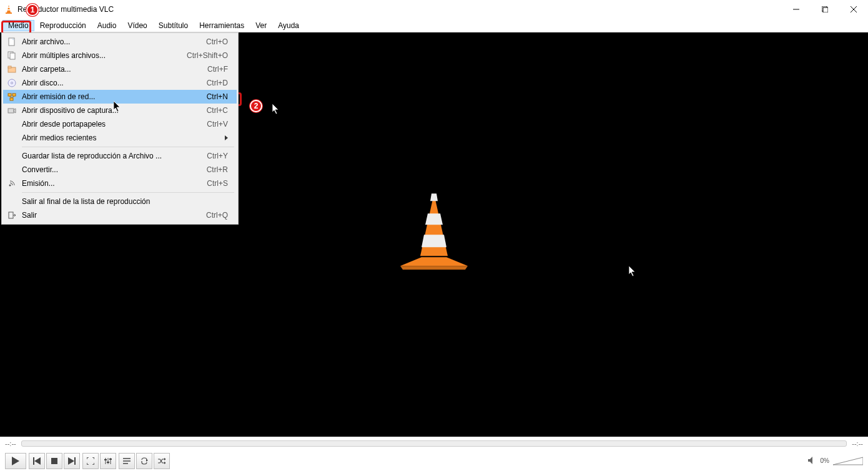  Describe the element at coordinates (102, 56) in the screenshot. I see `menu-label: Abrir múltiples archivos...` at that location.